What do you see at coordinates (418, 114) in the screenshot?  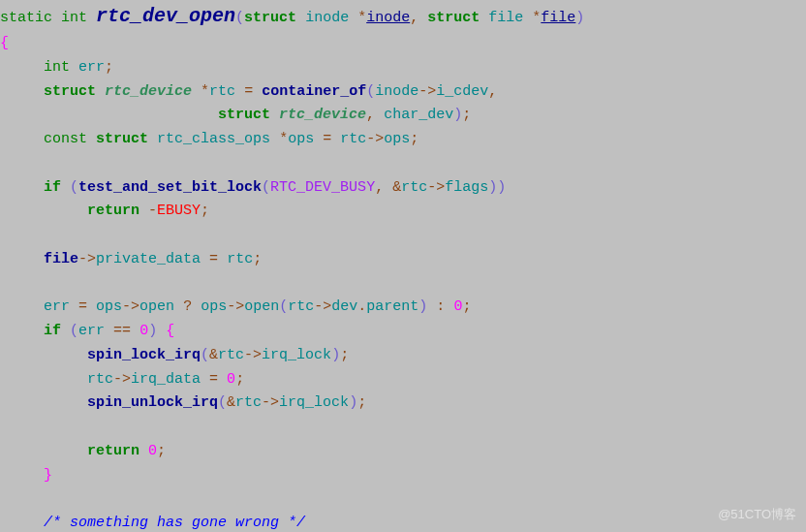 I see `mem-char-dev: char_dev` at bounding box center [418, 114].